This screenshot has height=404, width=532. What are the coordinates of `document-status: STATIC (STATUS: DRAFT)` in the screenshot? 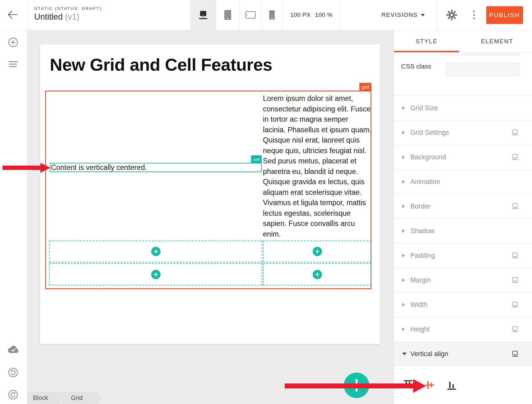 It's located at (68, 9).